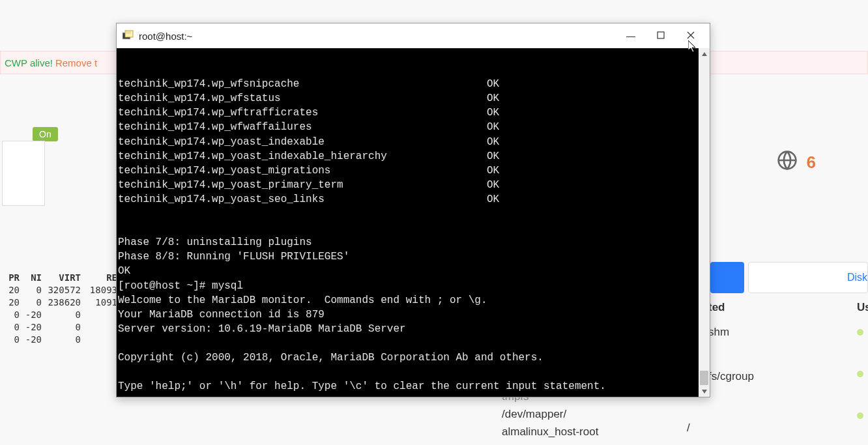  Describe the element at coordinates (99, 290) in the screenshot. I see `table-cell: 18093` at that location.